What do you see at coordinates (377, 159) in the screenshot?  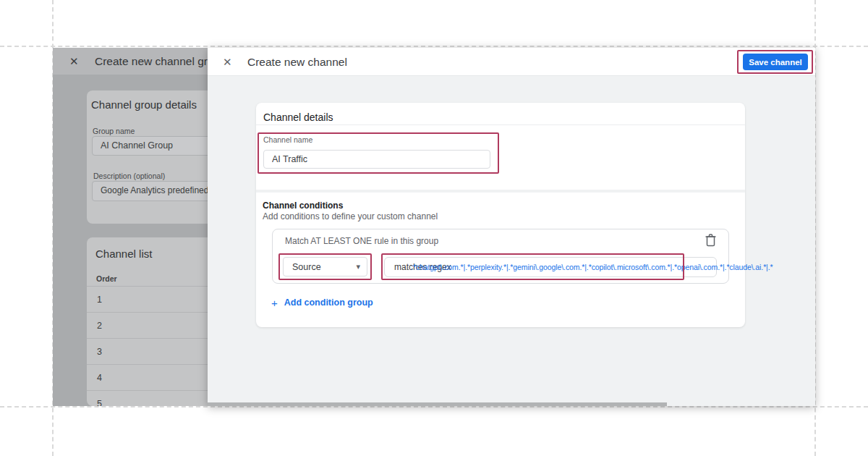 I see `channel-name-input` at bounding box center [377, 159].